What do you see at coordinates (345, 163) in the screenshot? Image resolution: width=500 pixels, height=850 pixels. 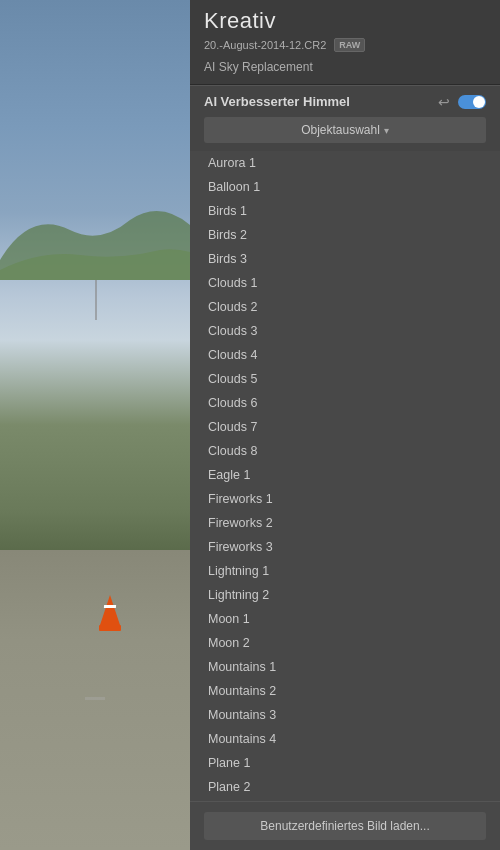 I see `sky-list-item: Aurora 1` at bounding box center [345, 163].